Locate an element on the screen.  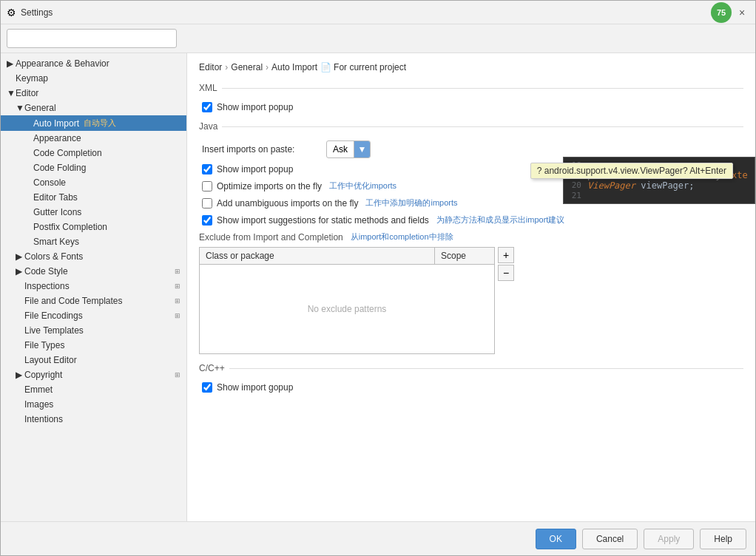
sidebar-item-general: ▼ General is located at coordinates (93, 108).